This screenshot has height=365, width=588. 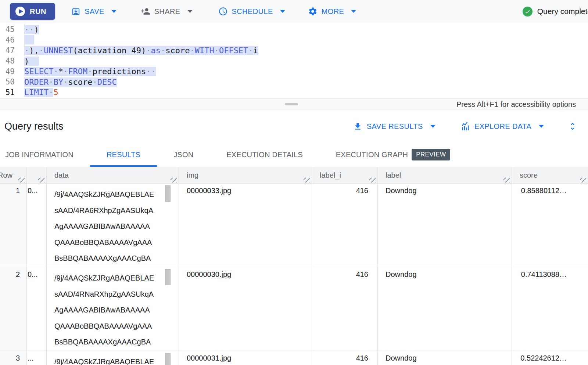 I want to click on unfold-icon, so click(x=573, y=126).